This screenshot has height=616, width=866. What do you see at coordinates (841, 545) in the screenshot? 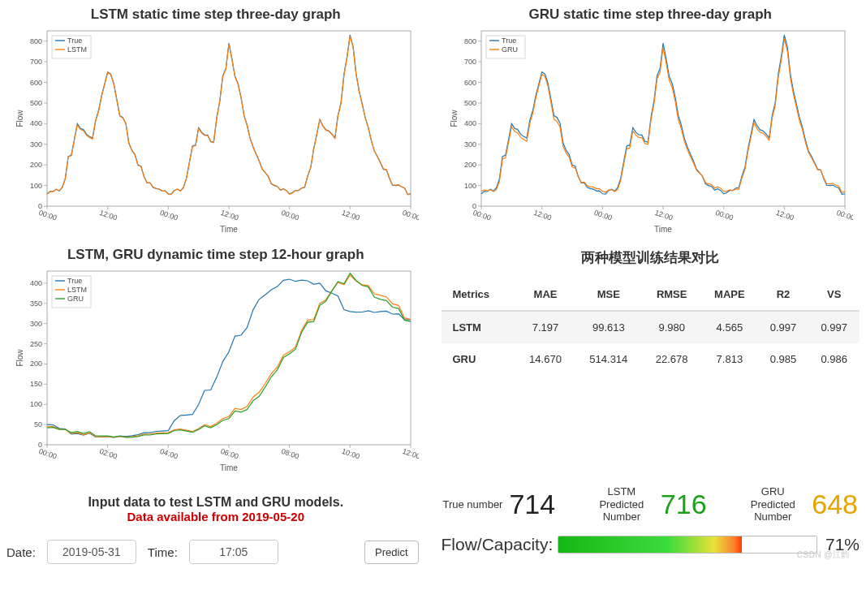
I see `flow-capacity-pct: 71%` at bounding box center [841, 545].